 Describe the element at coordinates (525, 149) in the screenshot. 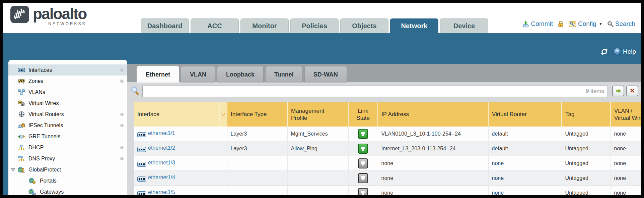

I see `cell-virtual-router: default` at that location.